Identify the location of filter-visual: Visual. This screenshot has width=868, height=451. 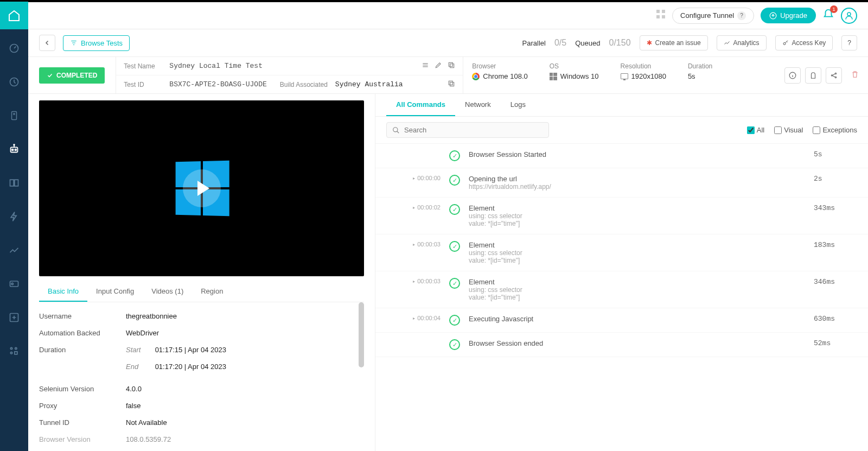
(789, 130).